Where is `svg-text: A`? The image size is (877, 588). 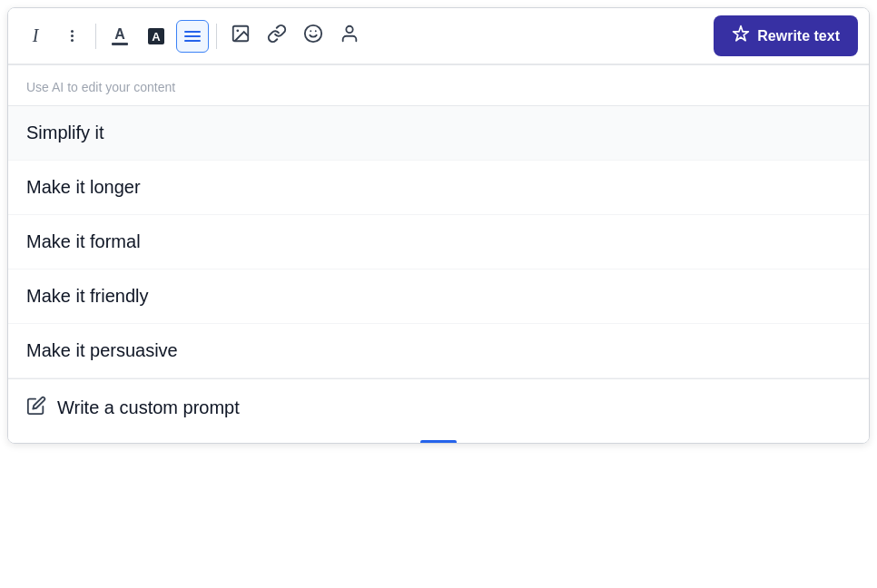 svg-text: A is located at coordinates (156, 36).